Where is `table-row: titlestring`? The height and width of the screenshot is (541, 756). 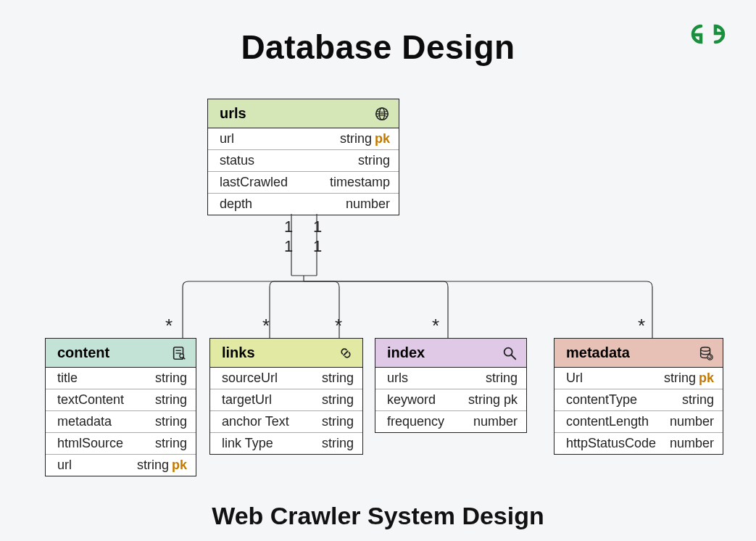
table-row: titlestring is located at coordinates (120, 379).